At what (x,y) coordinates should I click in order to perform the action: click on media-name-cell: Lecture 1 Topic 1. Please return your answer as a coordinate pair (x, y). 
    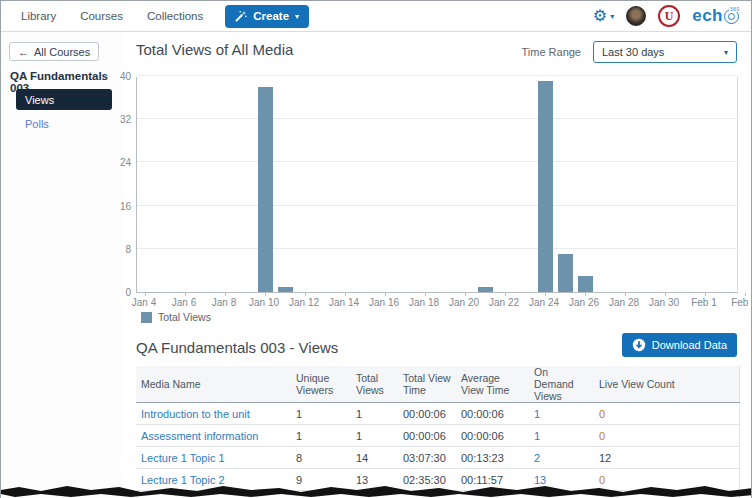
    Looking at the image, I should click on (214, 458).